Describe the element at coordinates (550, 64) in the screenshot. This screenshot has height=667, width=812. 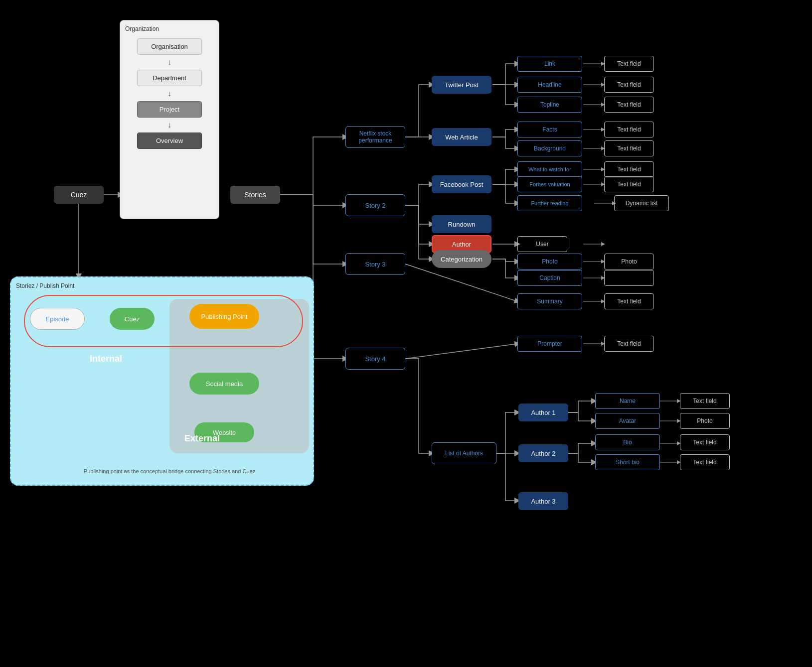
I see `link-field: Link` at that location.